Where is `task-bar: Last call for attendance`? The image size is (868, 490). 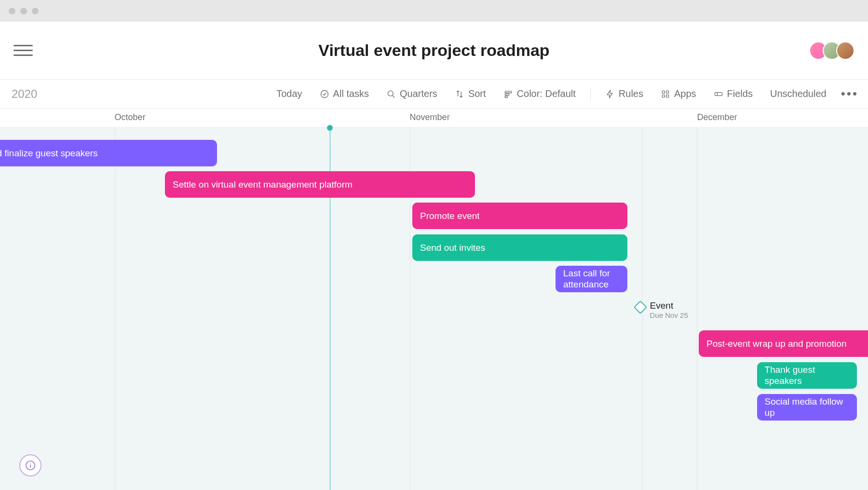 task-bar: Last call for attendance is located at coordinates (591, 279).